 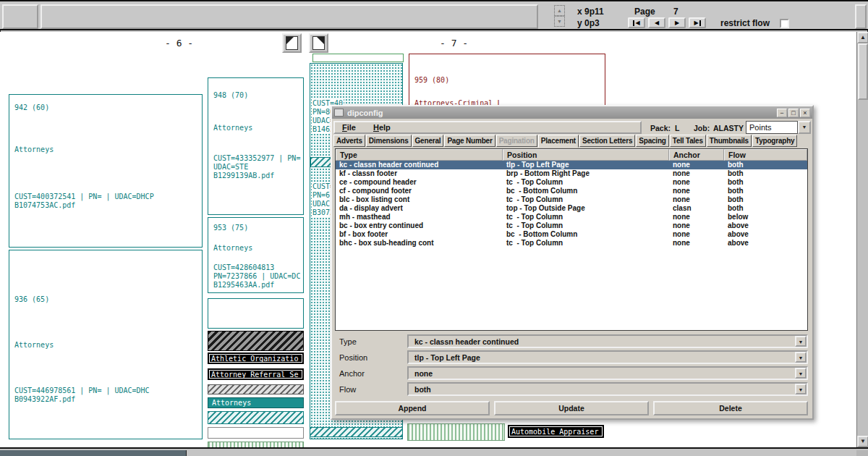 What do you see at coordinates (731, 408) in the screenshot?
I see `delete-button: Delete` at bounding box center [731, 408].